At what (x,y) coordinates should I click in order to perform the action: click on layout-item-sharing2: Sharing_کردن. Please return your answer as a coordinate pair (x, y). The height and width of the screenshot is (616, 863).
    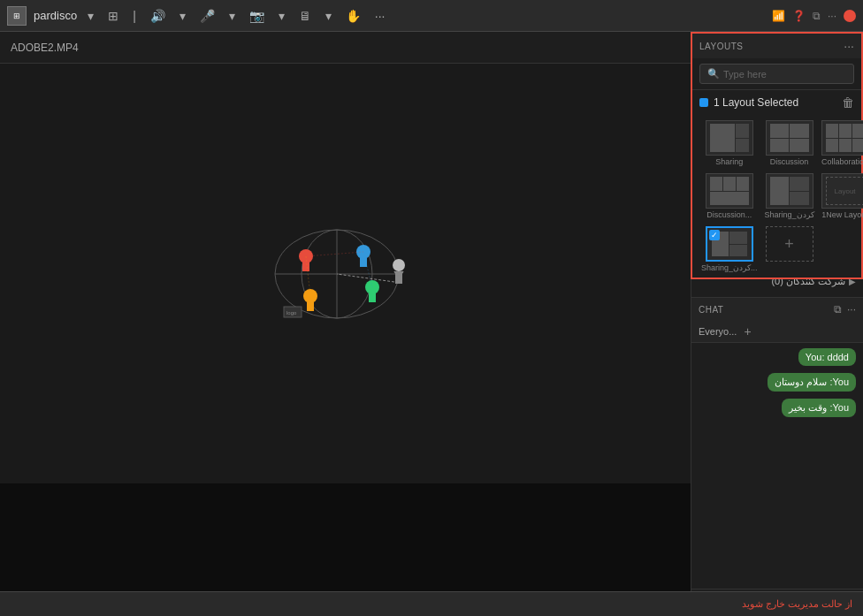
    Looking at the image, I should click on (790, 196).